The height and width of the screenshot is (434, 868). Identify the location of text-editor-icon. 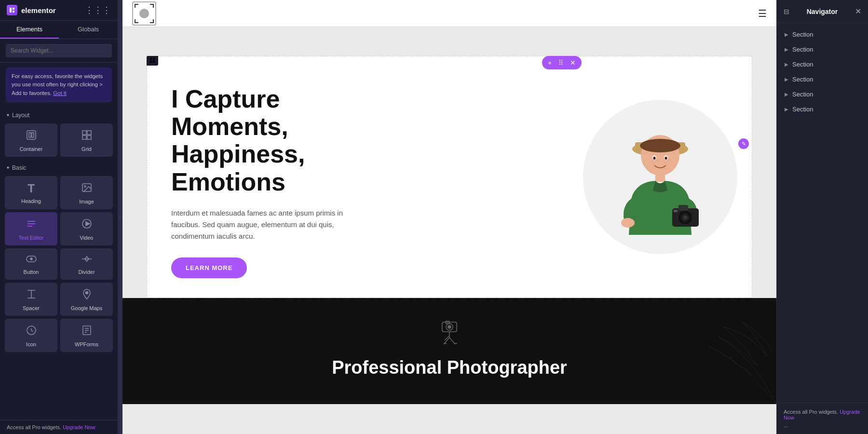
(31, 225).